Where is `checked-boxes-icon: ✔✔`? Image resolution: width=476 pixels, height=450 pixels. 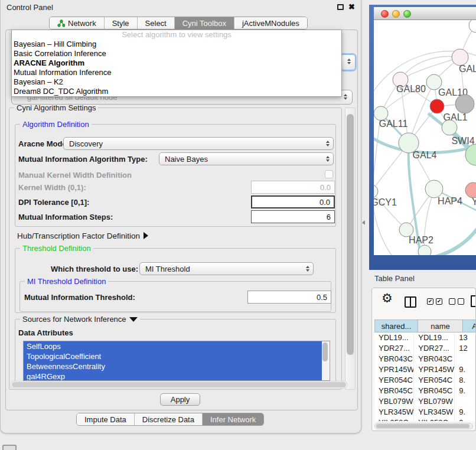
checked-boxes-icon: ✔✔ is located at coordinates (435, 301).